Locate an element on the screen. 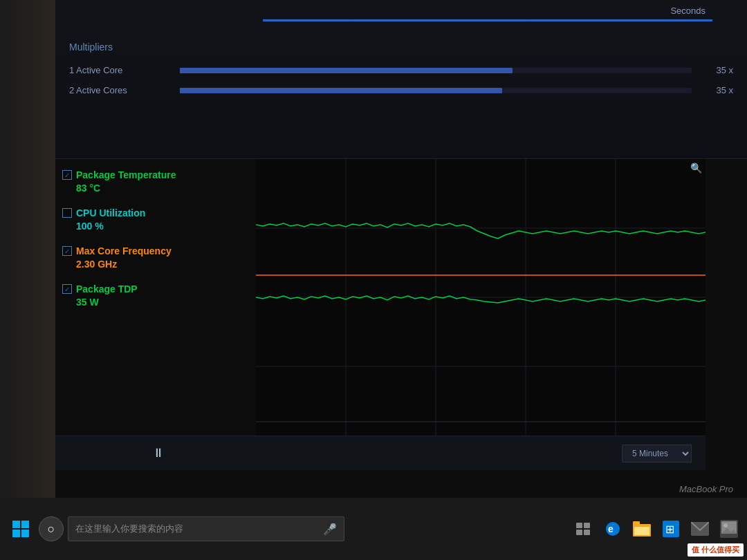 The image size is (747, 560). task-view-button is located at coordinates (584, 529).